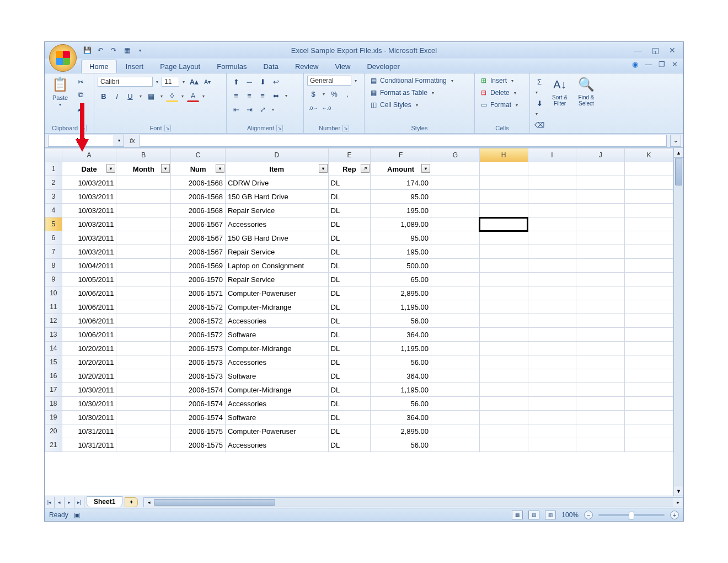 This screenshot has height=563, width=728. Describe the element at coordinates (89, 238) in the screenshot. I see `cell-A6: 10/03/2011` at that location.